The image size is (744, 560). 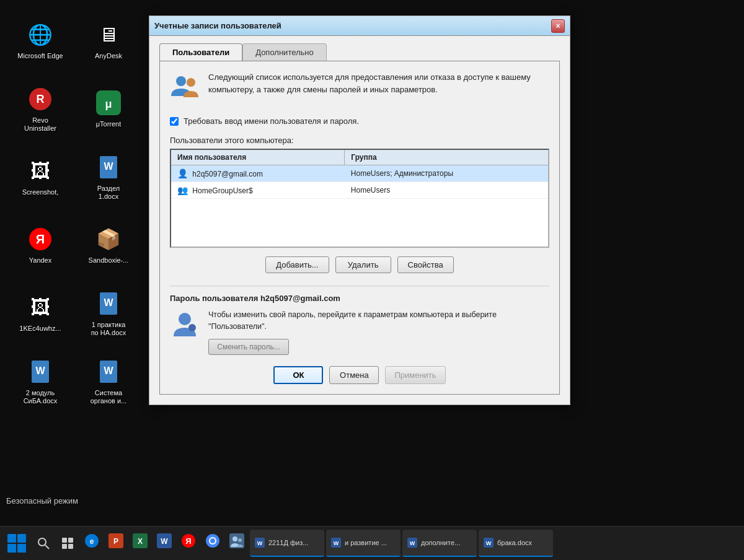 What do you see at coordinates (108, 177) in the screenshot?
I see `desktop-icon-razdel: W Раздел1.docx` at bounding box center [108, 177].